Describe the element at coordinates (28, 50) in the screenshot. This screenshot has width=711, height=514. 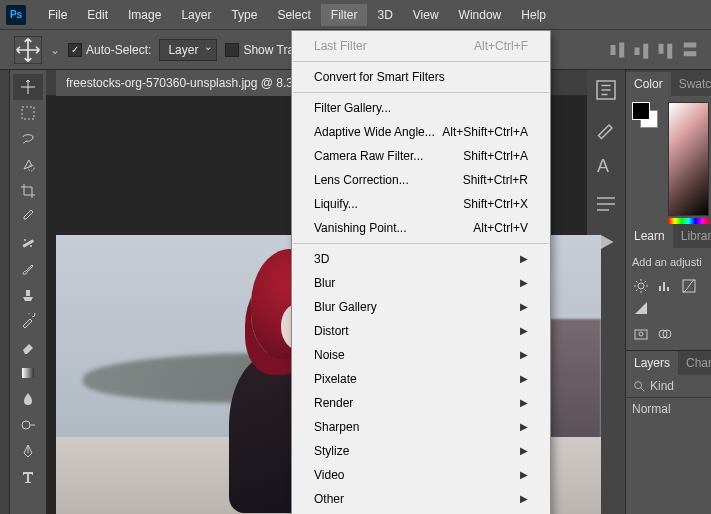
I see `move-tool-indicator-icon` at that location.